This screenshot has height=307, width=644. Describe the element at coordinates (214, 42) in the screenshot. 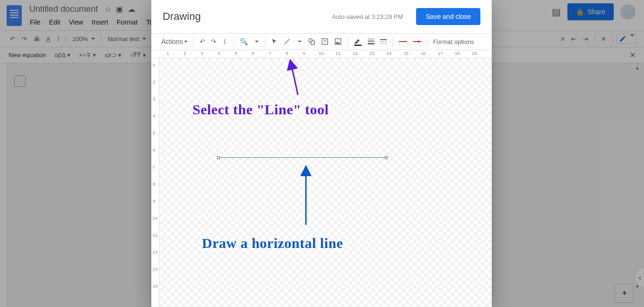

I see `redo-button: ↷` at that location.